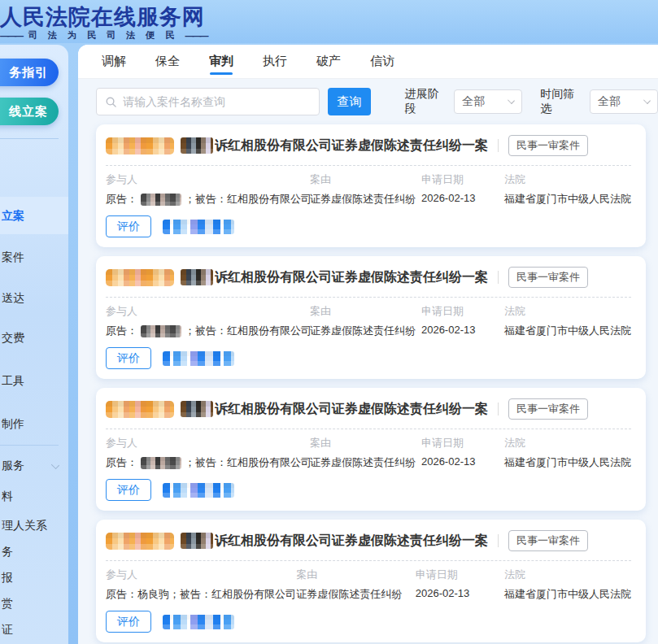 Image resolution: width=658 pixels, height=644 pixels. What do you see at coordinates (195, 36) in the screenshot?
I see `tagline-dash-right: ———` at bounding box center [195, 36].